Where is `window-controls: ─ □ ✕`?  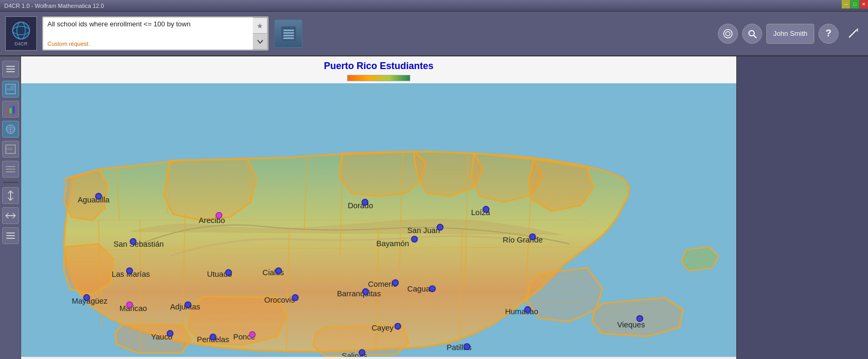
window-controls: ─ □ ✕ is located at coordinates (855, 4).